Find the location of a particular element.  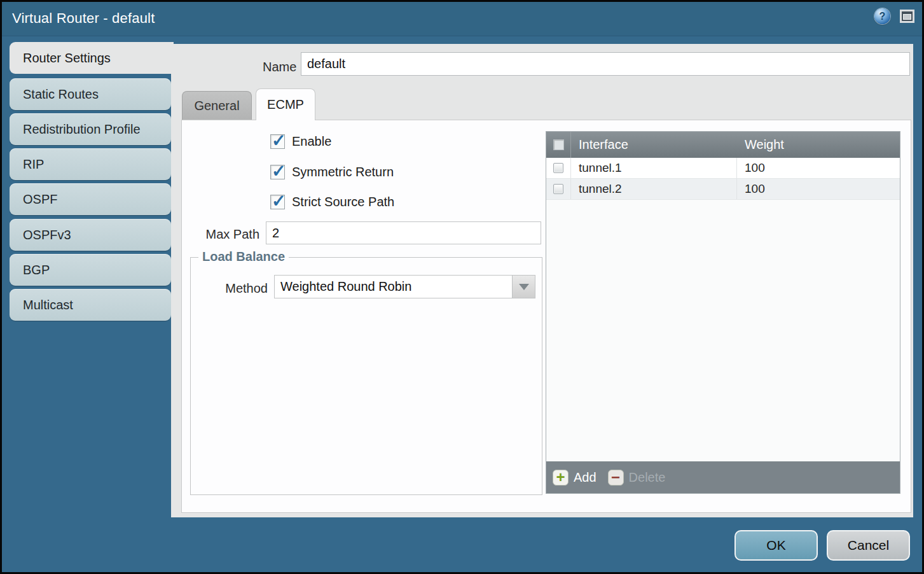

max-path-input is located at coordinates (403, 233).